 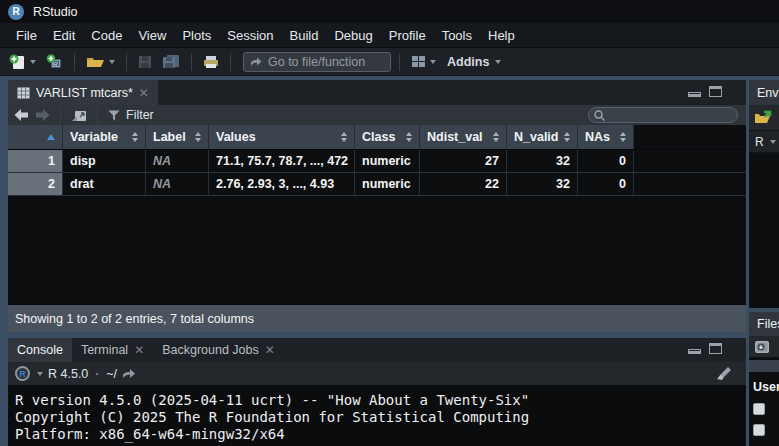 I want to click on working-directory: ~/, so click(x=112, y=374).